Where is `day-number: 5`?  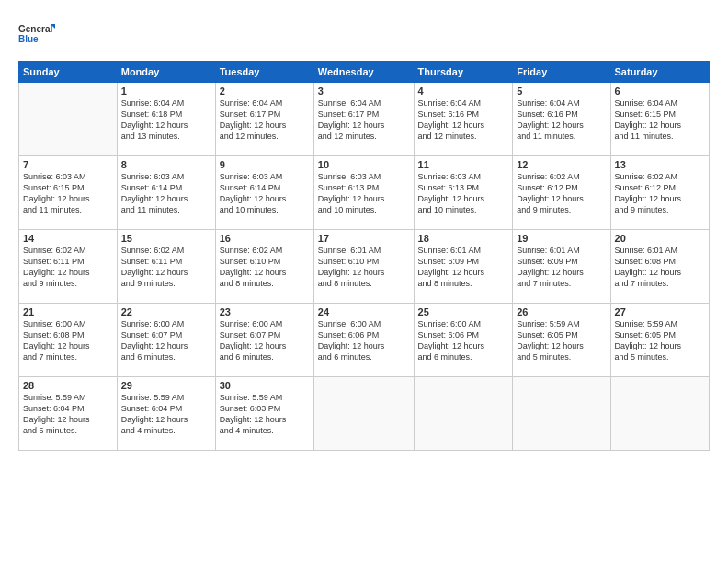 day-number: 5 is located at coordinates (561, 91).